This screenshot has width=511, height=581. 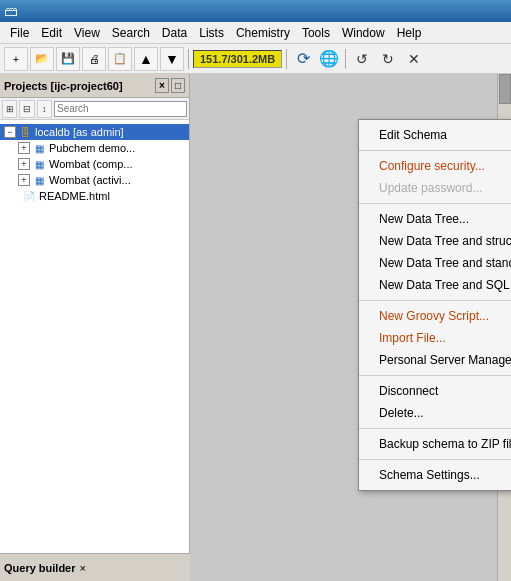 What do you see at coordinates (435, 360) in the screenshot?
I see `ctx-personal-server: Personal Server Manager...` at bounding box center [435, 360].